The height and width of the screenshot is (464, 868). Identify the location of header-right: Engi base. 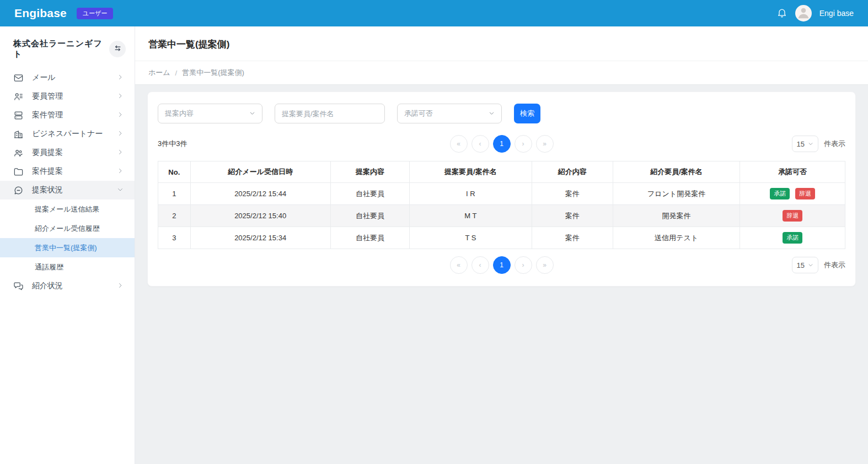
(815, 13).